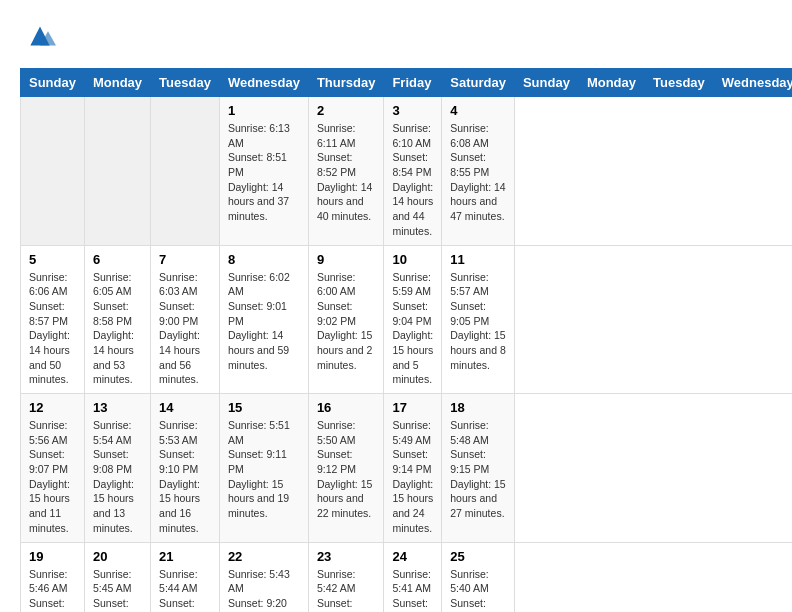 Image resolution: width=792 pixels, height=612 pixels. I want to click on day-cell: 18Sunrise: 5:48 AM Sunset: 9:15 PM Dayli…, so click(478, 468).